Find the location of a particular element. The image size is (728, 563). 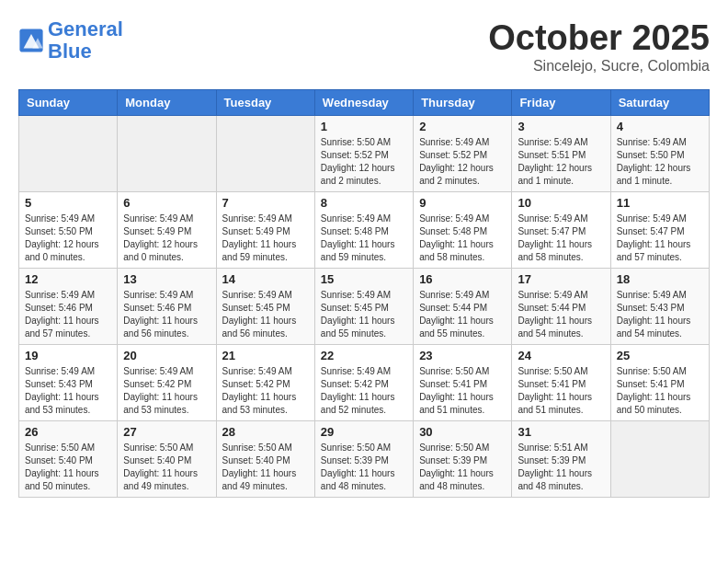

logo-text-general: General is located at coordinates (85, 29).